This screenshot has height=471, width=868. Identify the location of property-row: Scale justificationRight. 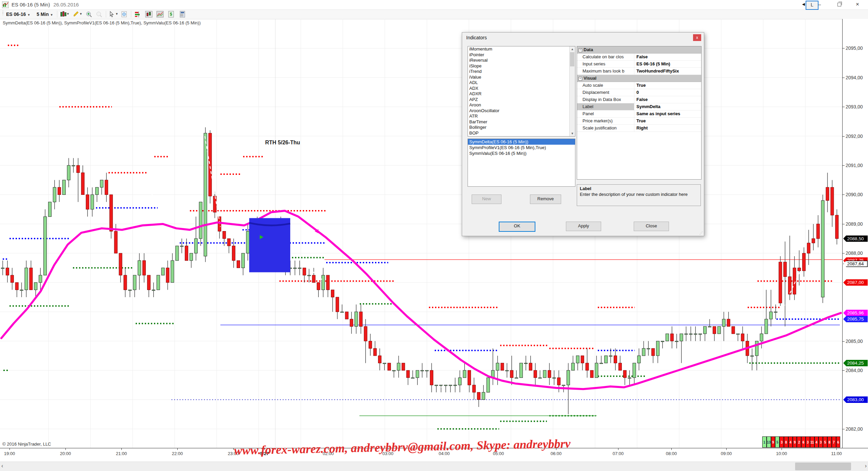
(639, 128).